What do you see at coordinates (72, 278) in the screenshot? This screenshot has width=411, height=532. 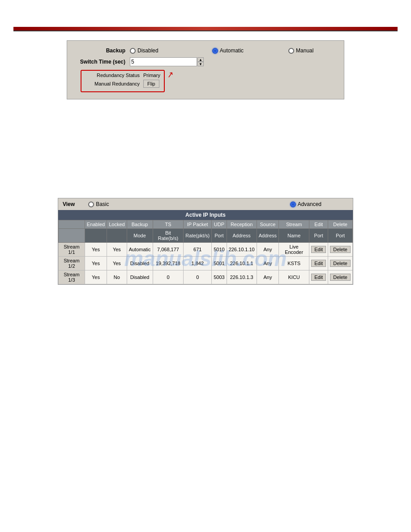 I see `stream-label-3: Stream 1/3` at bounding box center [72, 278].